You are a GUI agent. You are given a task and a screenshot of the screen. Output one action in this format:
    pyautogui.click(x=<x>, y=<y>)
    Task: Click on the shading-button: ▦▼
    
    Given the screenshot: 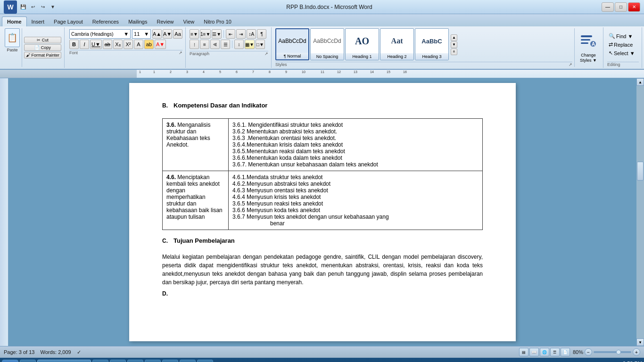 What is the action you would take?
    pyautogui.click(x=250, y=44)
    